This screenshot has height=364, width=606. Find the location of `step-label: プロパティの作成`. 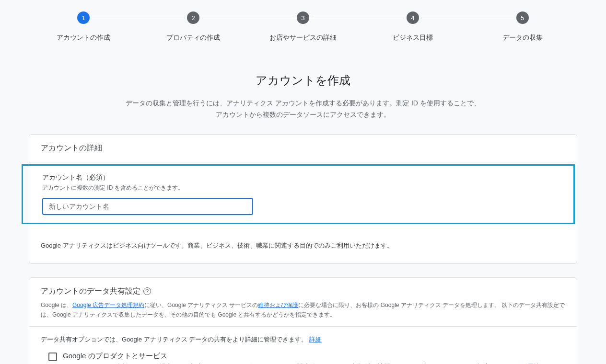

step-label: プロパティの作成 is located at coordinates (193, 38).